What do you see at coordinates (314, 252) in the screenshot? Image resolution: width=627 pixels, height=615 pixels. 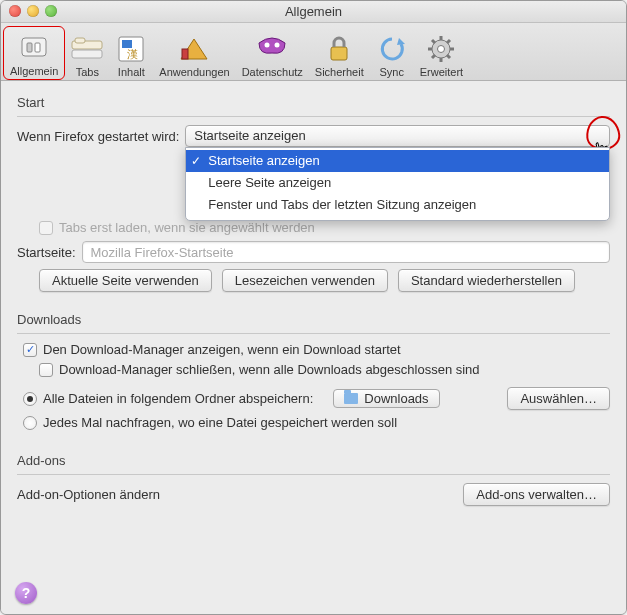 I see `homepage-row: Startseite:` at bounding box center [314, 252].